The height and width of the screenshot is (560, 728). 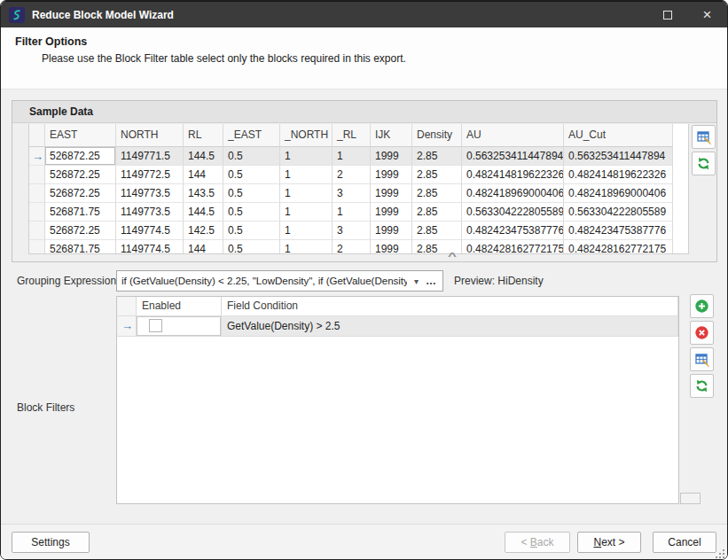 What do you see at coordinates (150, 175) in the screenshot?
I see `table-cell: 1149772.5` at bounding box center [150, 175].